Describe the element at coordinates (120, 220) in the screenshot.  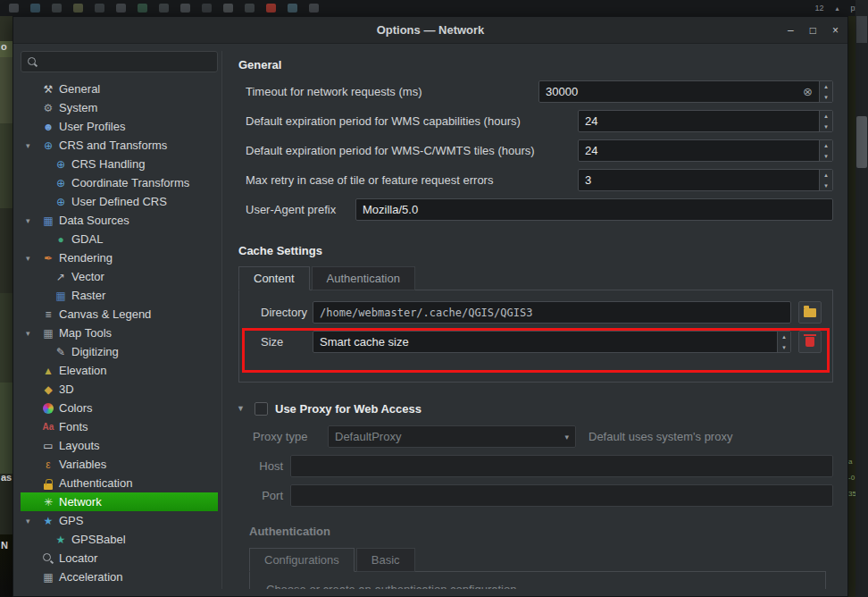
I see `sidebar-item-data-sources: ▾▦Data Sources` at that location.